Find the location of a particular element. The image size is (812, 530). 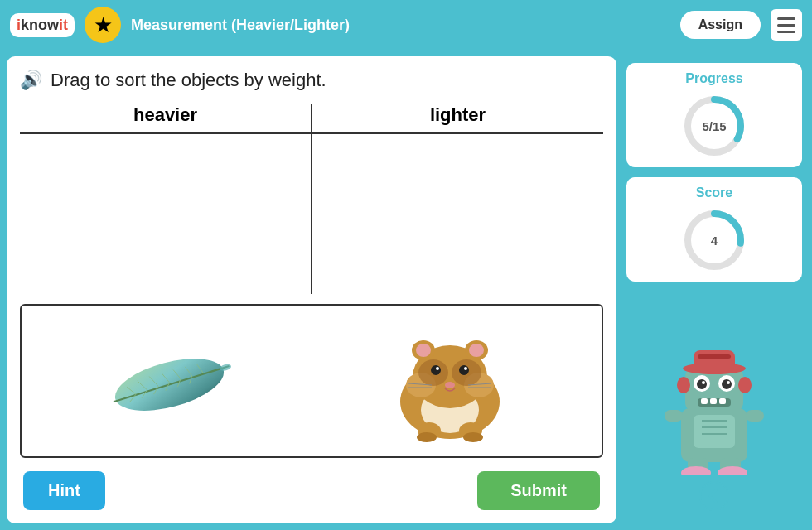

progress-title: Progress is located at coordinates (714, 79).